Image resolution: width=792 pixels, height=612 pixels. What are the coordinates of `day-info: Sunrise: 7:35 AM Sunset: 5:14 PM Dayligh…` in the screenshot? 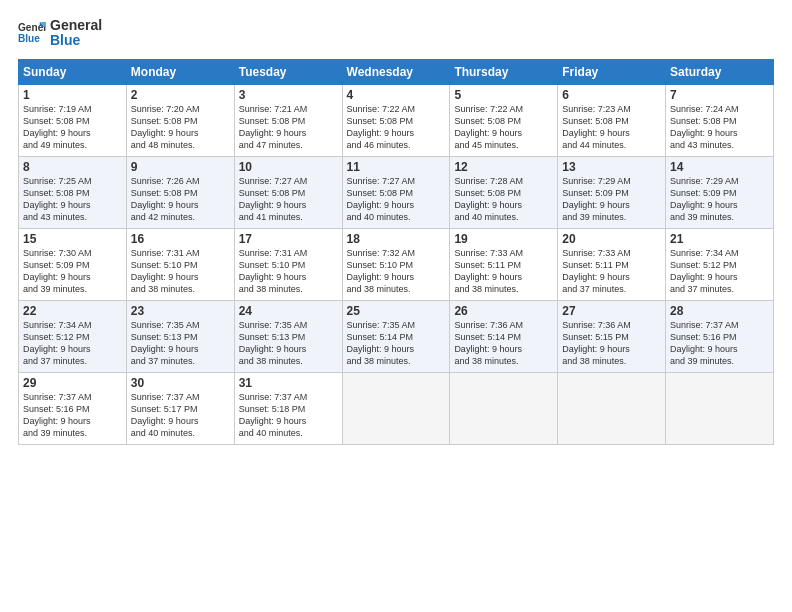 It's located at (396, 344).